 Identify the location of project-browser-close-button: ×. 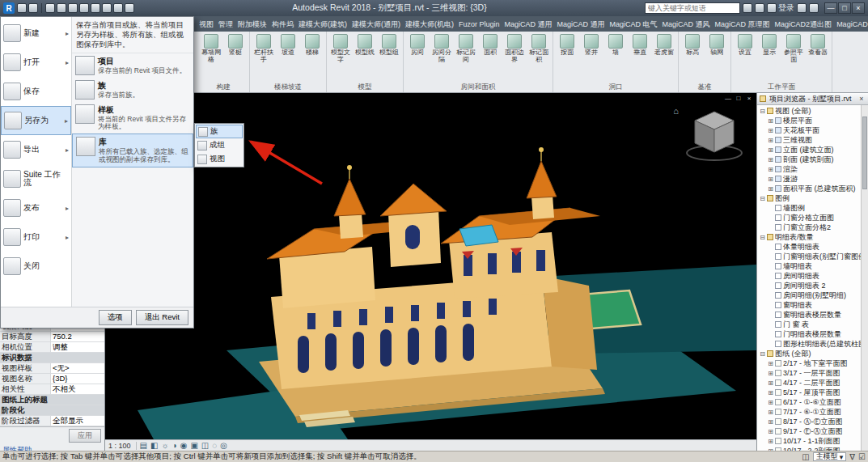
(862, 99).